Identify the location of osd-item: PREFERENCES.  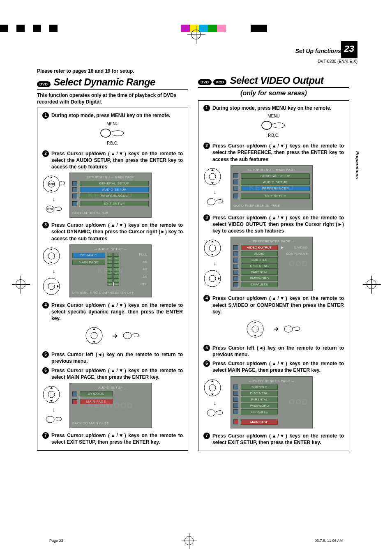
(114, 196).